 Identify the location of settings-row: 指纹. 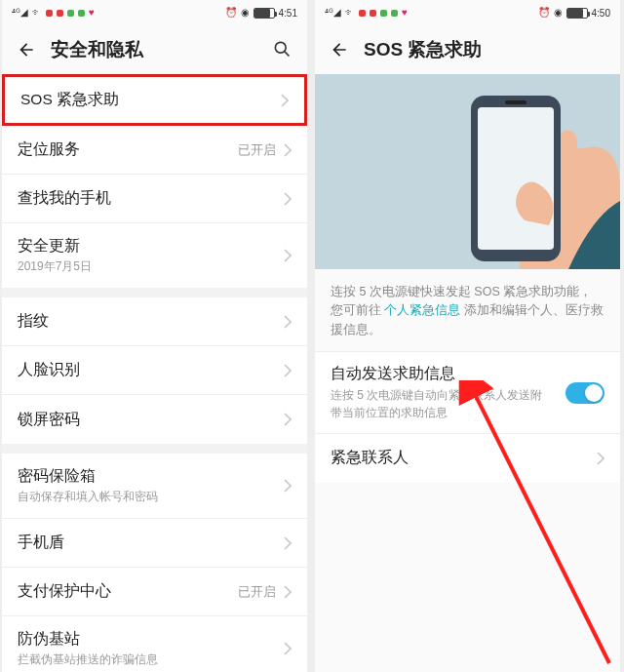
(154, 322).